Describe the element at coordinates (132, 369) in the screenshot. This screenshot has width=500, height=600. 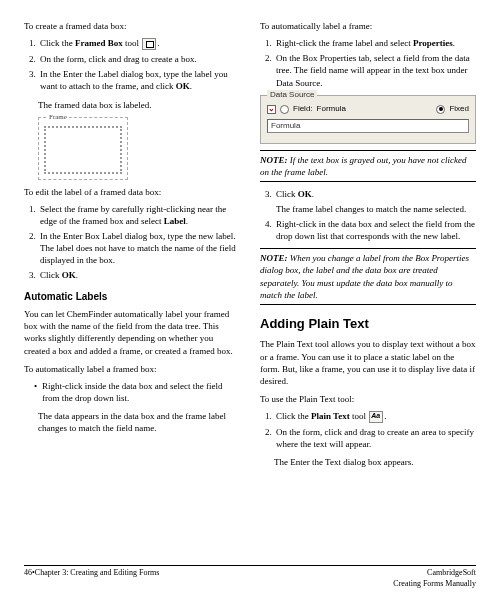
I see `intro-auto-framed-box: To automatically label a framed box:` at that location.